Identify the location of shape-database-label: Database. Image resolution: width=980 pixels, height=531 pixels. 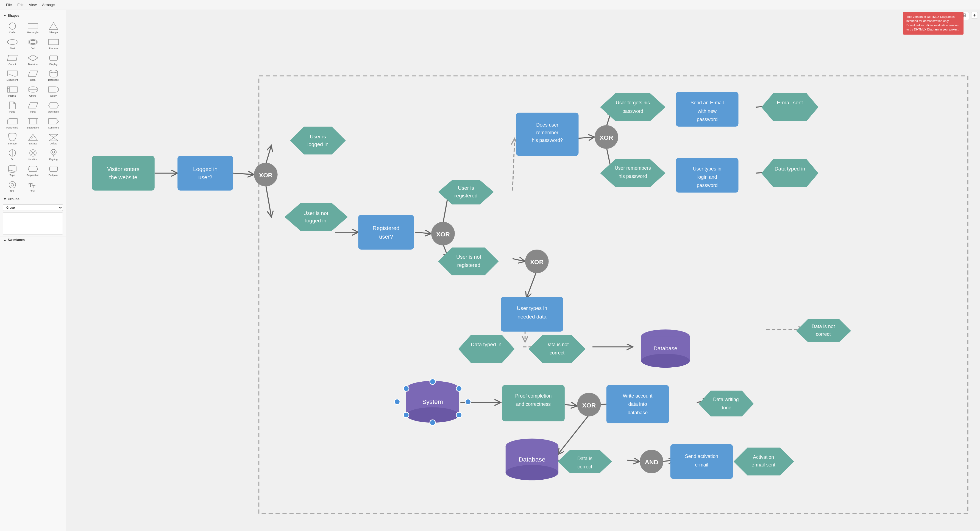
(53, 80).